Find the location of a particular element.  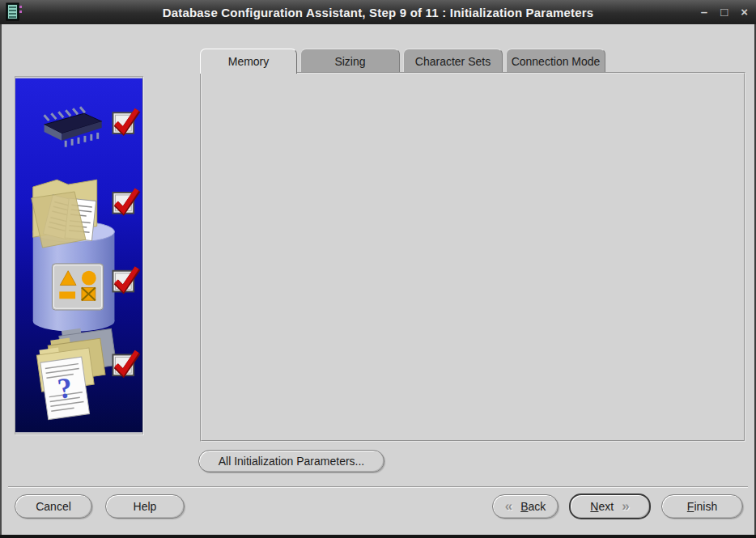

next-button: Next » is located at coordinates (610, 506).